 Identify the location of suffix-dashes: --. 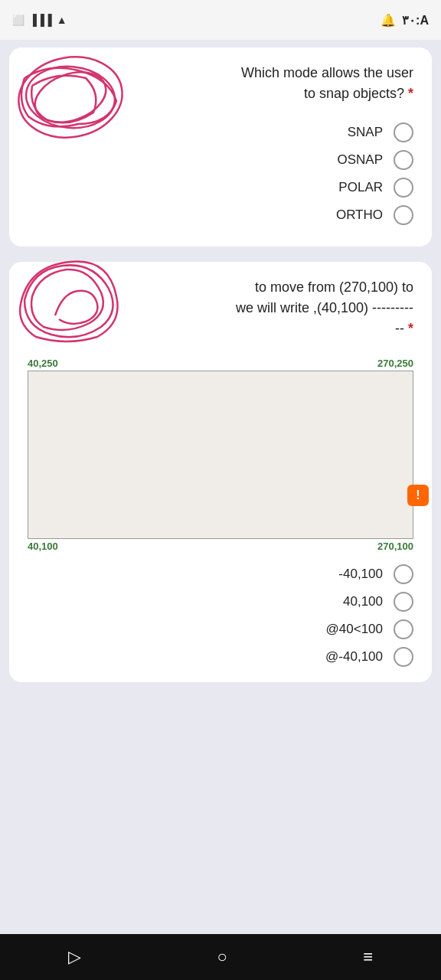
(400, 328).